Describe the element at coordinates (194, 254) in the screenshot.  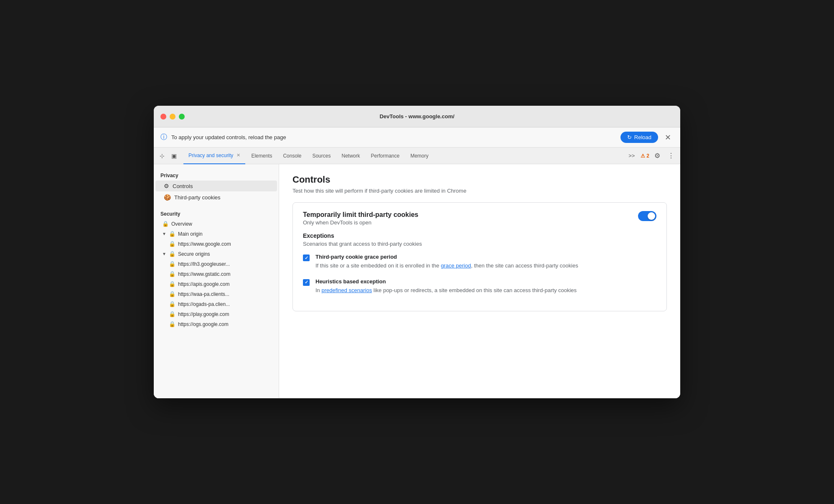
I see `secure-origins-label: Secure origins` at that location.